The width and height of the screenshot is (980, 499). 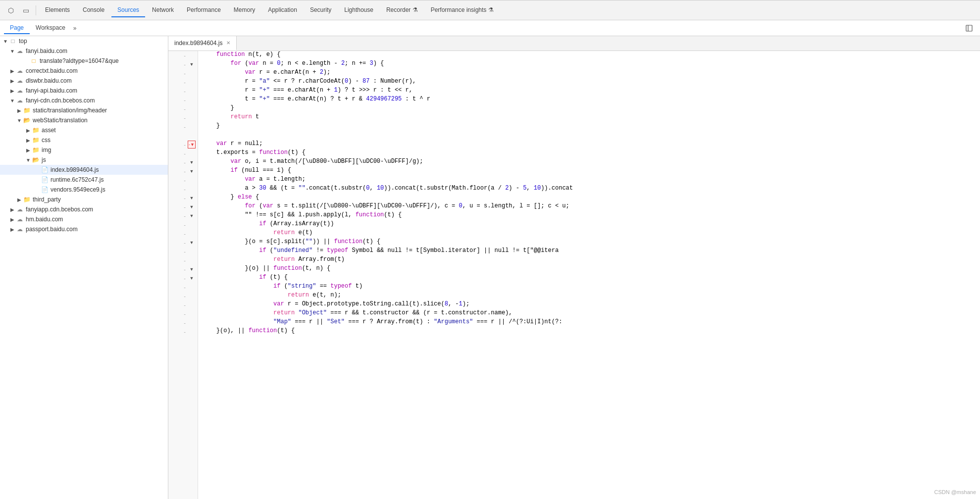 I want to click on keyword-return-24: return, so click(x=284, y=259).